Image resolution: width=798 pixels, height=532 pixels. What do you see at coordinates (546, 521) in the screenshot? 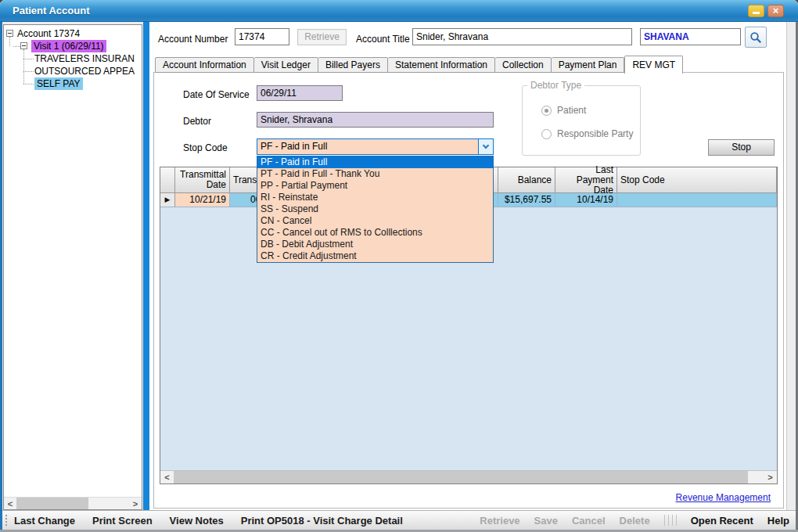
I see `status-save: Save` at bounding box center [546, 521].